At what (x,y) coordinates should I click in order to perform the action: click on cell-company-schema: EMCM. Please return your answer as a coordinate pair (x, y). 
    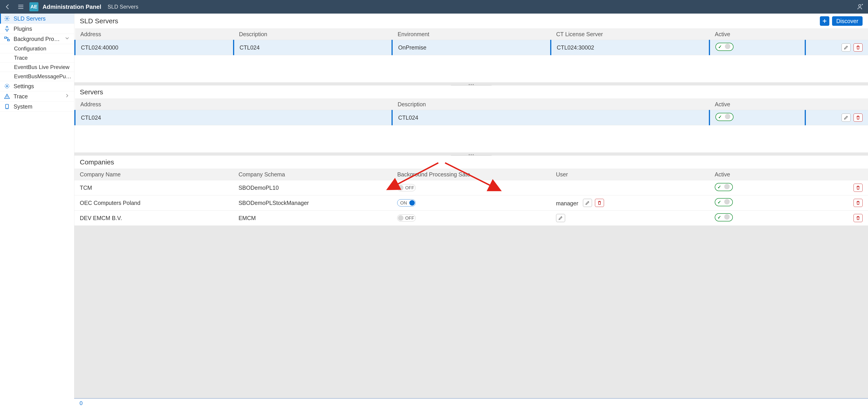
    Looking at the image, I should click on (313, 218).